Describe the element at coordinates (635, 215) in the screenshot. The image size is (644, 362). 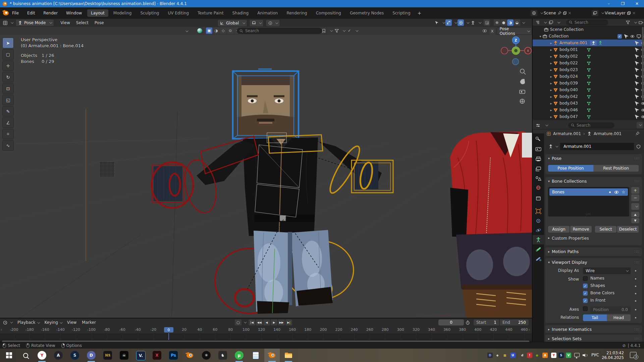
I see `move-up-button: ▲` at that location.